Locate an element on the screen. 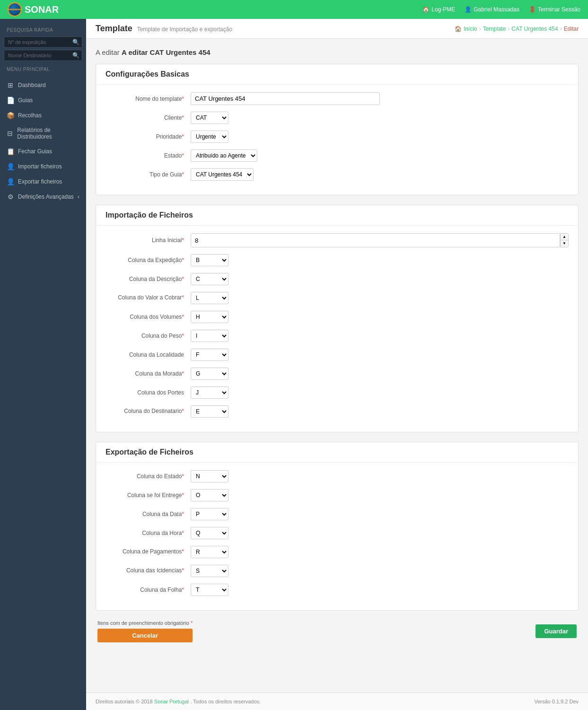 This screenshot has height=710, width=588. log-pme-label: Log-PME is located at coordinates (443, 9).